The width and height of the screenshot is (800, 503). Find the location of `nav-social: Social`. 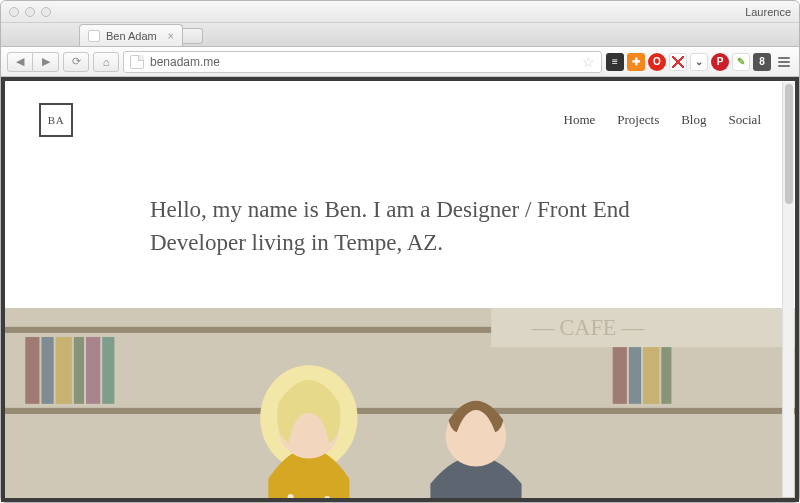

nav-social: Social is located at coordinates (746, 120).